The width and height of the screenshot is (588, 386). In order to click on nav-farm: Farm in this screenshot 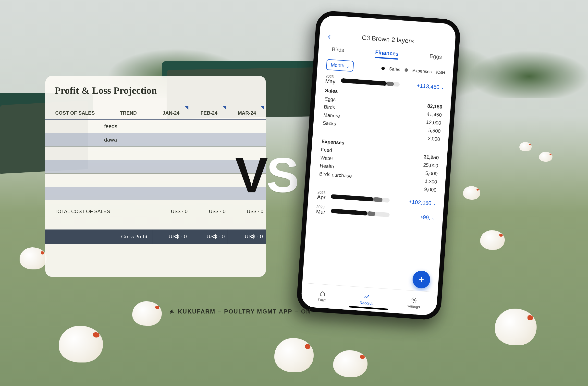, I will do `click(322, 296)`.